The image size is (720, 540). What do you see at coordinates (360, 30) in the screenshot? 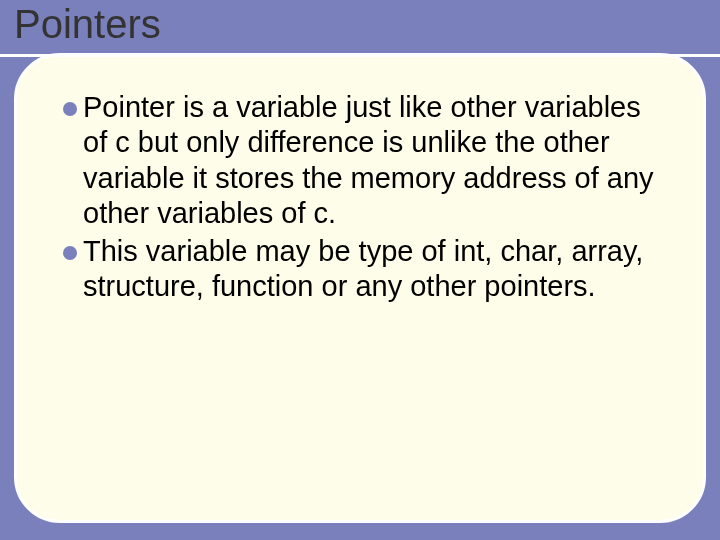
I see `title-bar: Pointers` at bounding box center [360, 30].